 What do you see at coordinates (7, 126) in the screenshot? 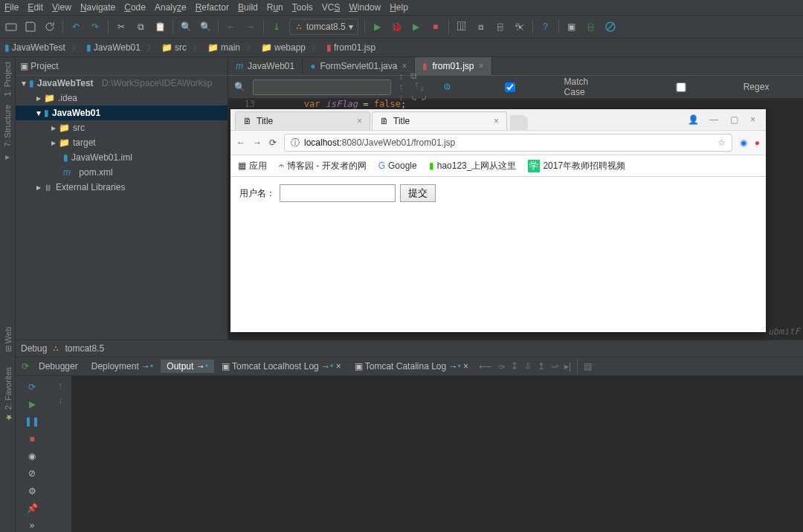
I see `tool-structure: 7: Structure` at bounding box center [7, 126].